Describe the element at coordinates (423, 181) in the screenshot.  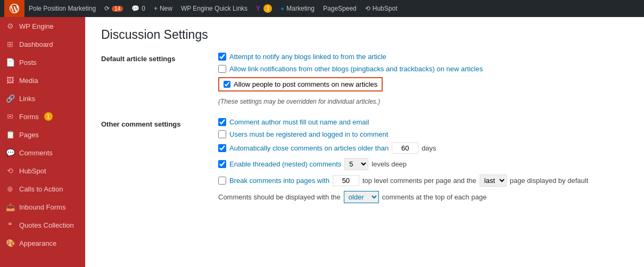
I see `checkbox-pages: Break comments into pages with top level…` at that location.